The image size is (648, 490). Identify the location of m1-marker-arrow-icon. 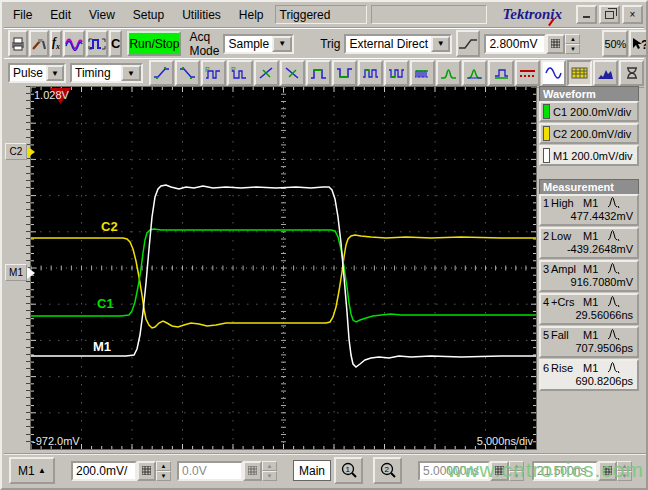
(31, 273).